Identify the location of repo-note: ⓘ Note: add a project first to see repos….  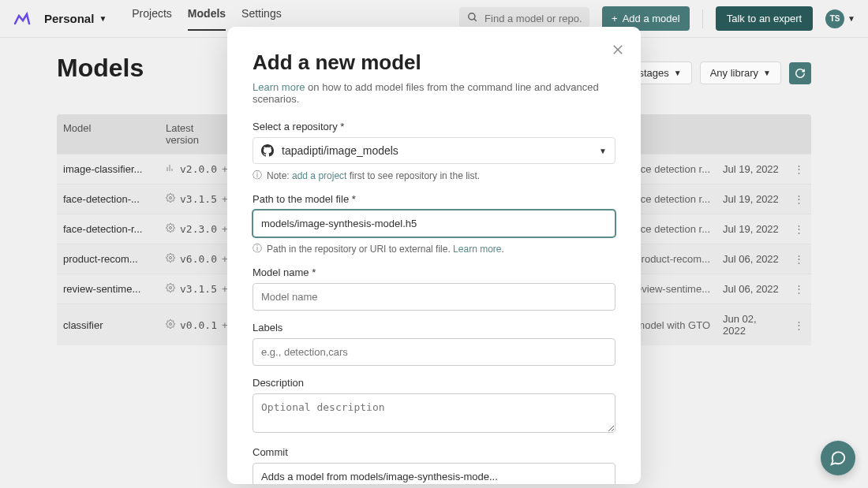
(434, 175).